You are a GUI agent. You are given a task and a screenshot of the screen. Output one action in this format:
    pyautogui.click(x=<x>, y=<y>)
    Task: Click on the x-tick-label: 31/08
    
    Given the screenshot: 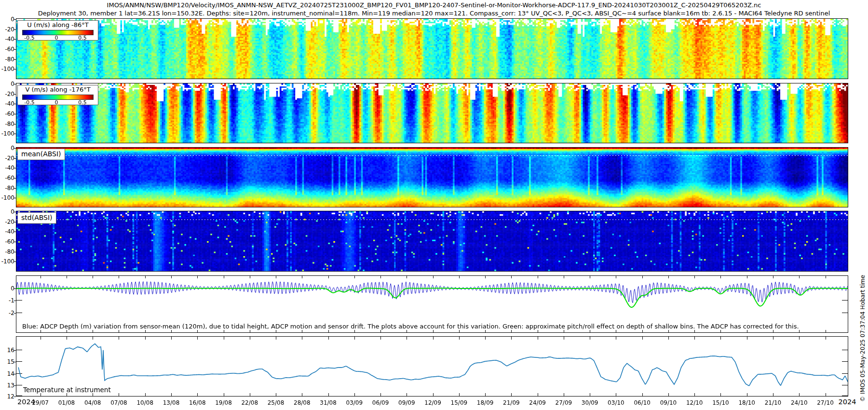 What is the action you would take?
    pyautogui.click(x=328, y=403)
    